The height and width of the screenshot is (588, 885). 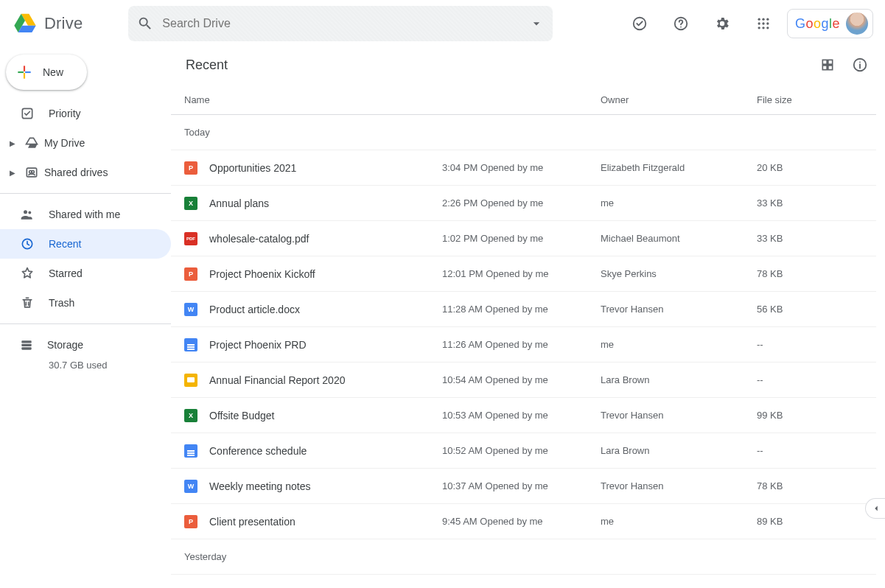 What do you see at coordinates (13, 172) in the screenshot?
I see `caret-icon: ▶` at bounding box center [13, 172].